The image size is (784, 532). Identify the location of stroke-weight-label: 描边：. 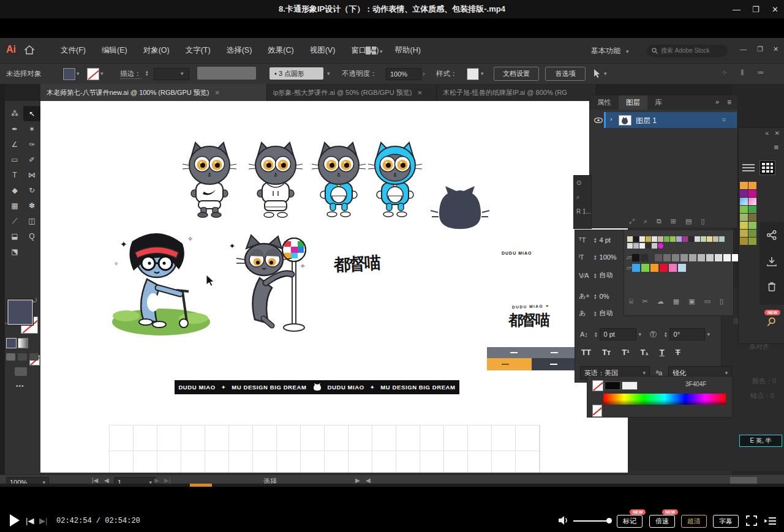
(131, 74).